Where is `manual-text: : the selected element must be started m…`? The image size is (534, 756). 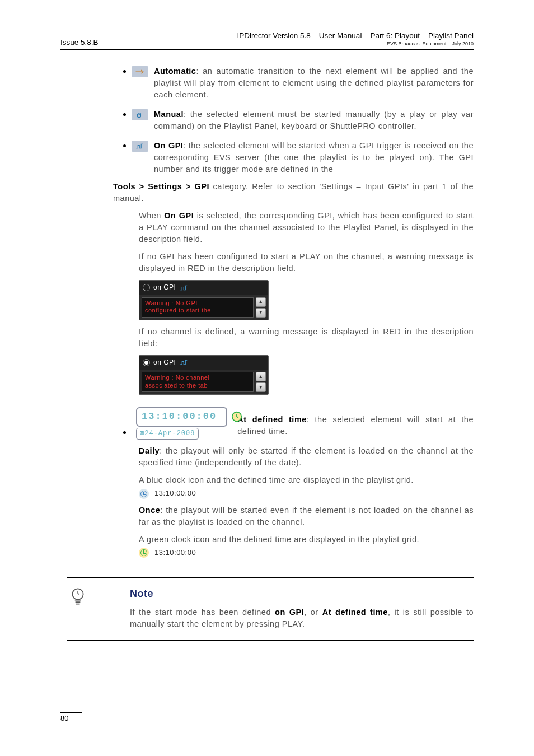
manual-text: : the selected element must be started m… is located at coordinates (313, 120).